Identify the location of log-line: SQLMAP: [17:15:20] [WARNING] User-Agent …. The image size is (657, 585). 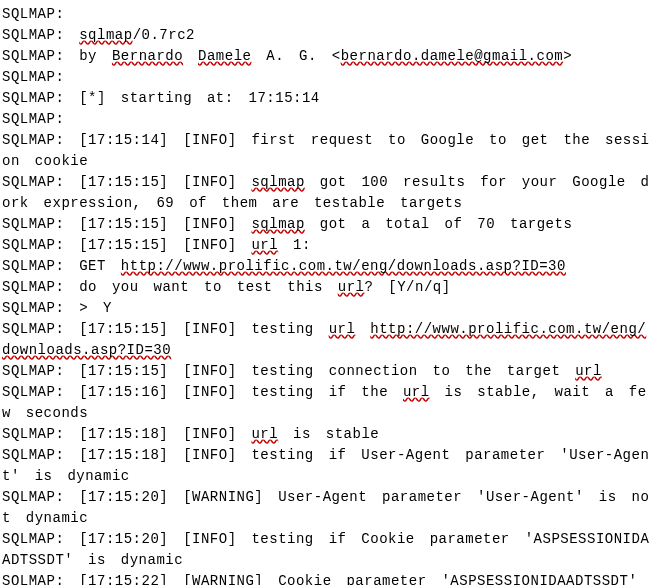
(326, 508).